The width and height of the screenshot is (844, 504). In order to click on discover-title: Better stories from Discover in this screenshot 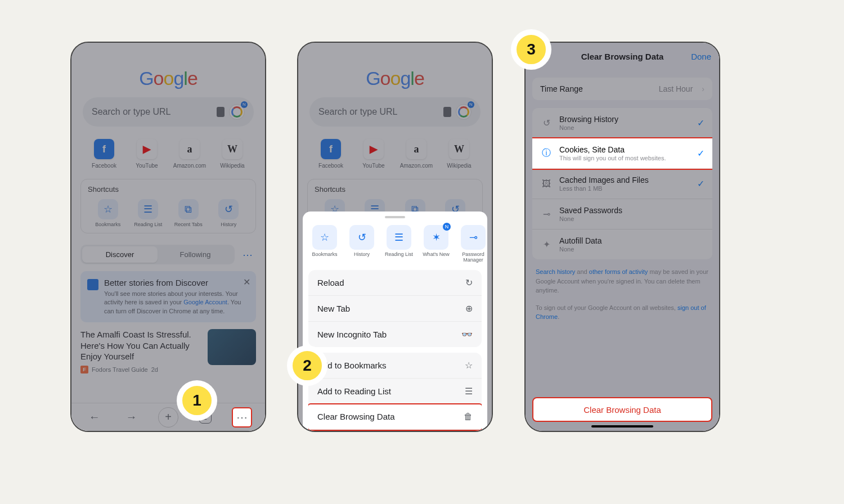, I will do `click(177, 282)`.